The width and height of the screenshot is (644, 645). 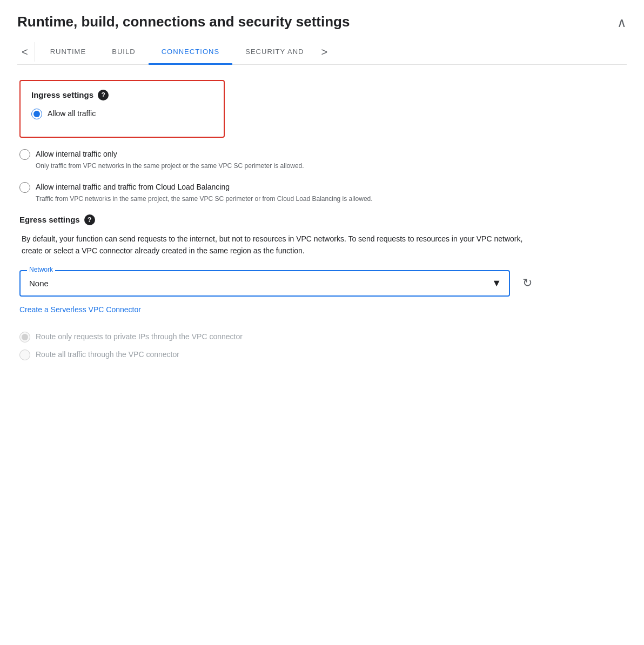 I want to click on route-all-traffic-option: Route all traffic through the VPC connec…, so click(x=322, y=354).